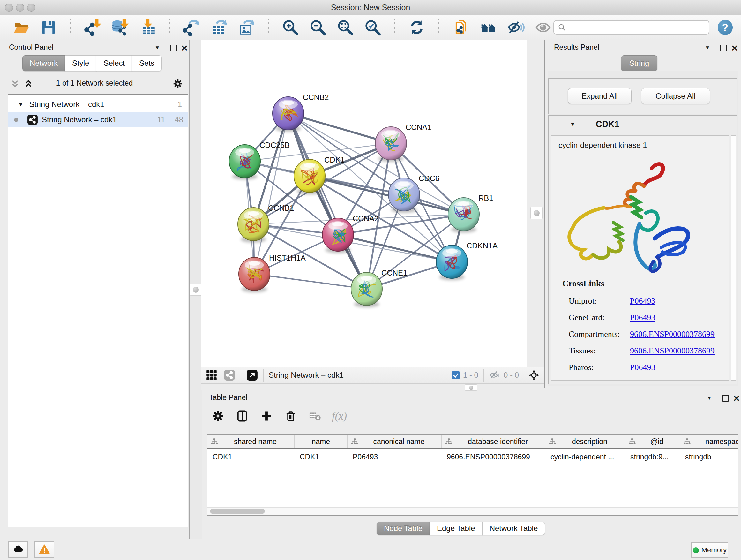 The image size is (741, 560). I want to click on column-header--id: @id, so click(653, 442).